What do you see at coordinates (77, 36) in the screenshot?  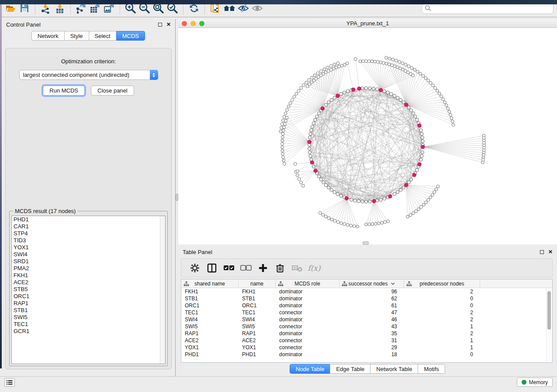 I see `tab-style: Style` at bounding box center [77, 36].